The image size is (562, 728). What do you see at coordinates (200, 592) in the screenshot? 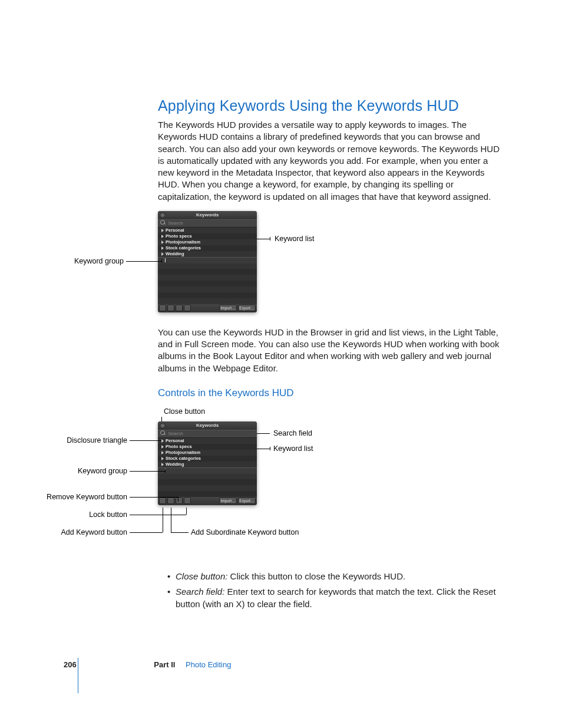
I see `bullet-term: Search field:` at bounding box center [200, 592].